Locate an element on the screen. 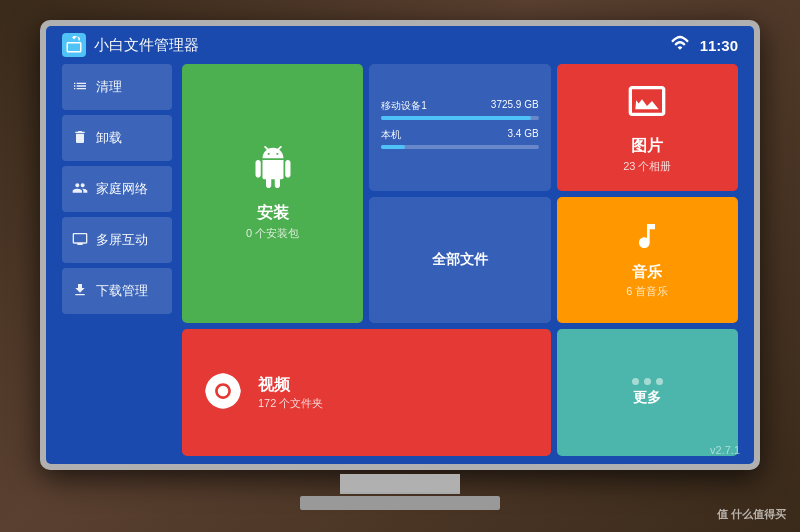  download-icon is located at coordinates (80, 292).